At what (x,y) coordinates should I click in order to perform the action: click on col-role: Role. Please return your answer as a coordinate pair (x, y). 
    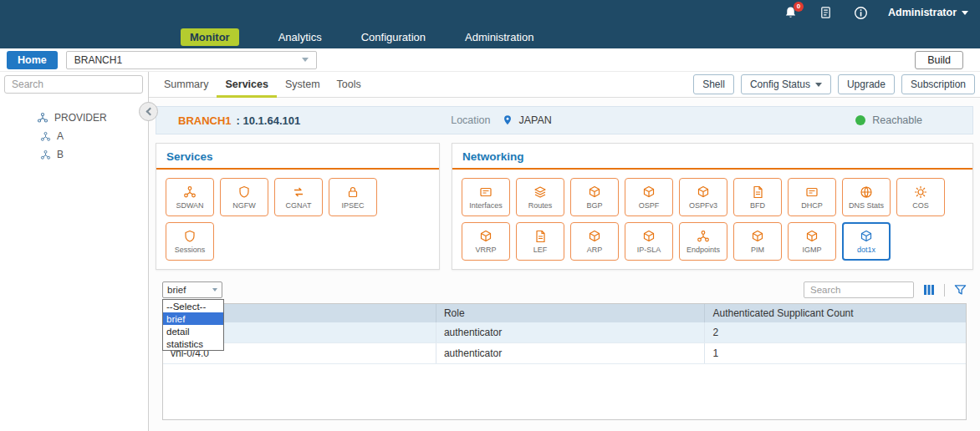
    Looking at the image, I should click on (570, 313).